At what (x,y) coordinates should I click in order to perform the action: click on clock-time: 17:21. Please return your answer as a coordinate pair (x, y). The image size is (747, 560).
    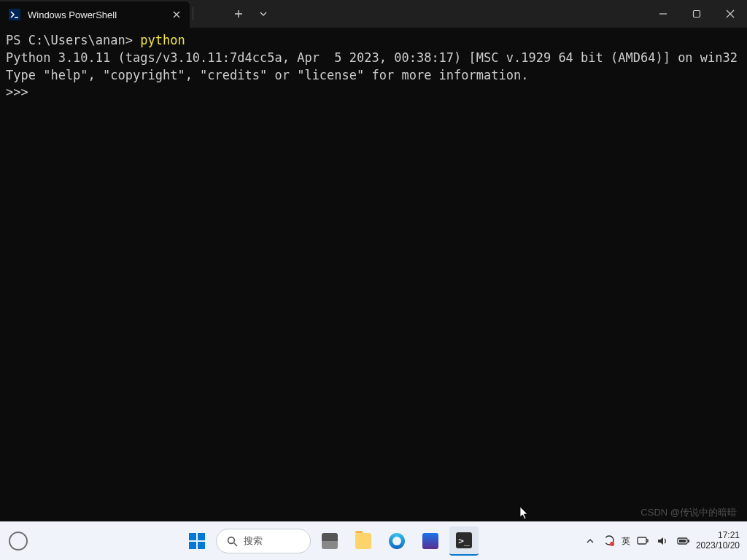
    Looking at the image, I should click on (729, 536).